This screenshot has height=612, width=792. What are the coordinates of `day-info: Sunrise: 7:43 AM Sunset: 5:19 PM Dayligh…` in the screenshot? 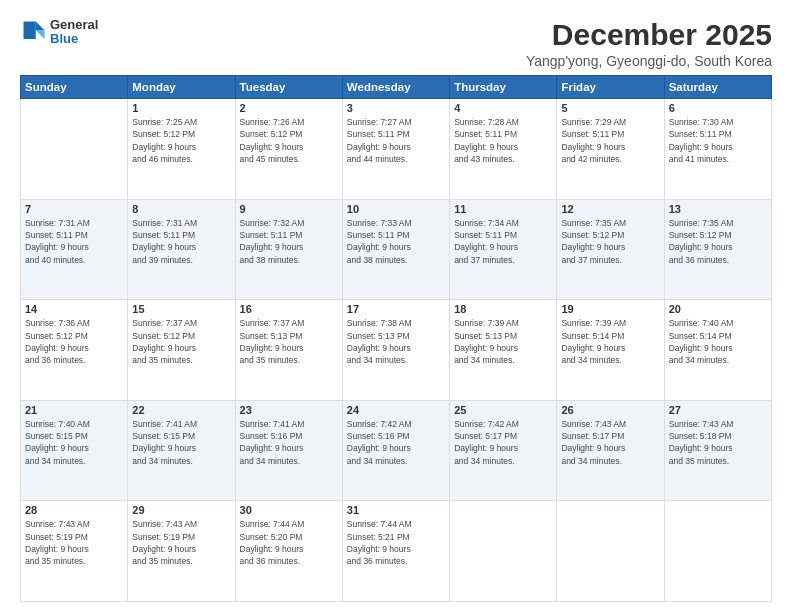 It's located at (74, 542).